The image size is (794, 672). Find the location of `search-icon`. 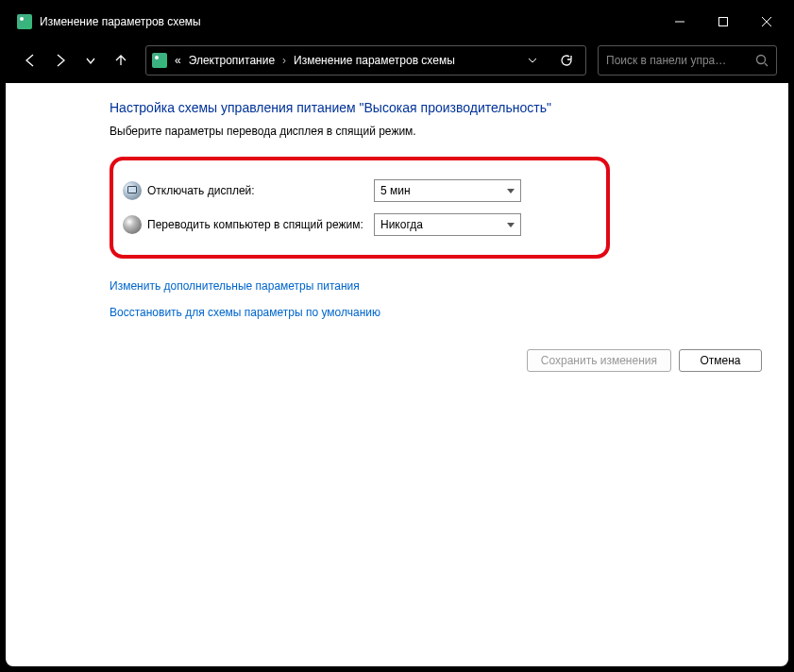

search-icon is located at coordinates (762, 60).